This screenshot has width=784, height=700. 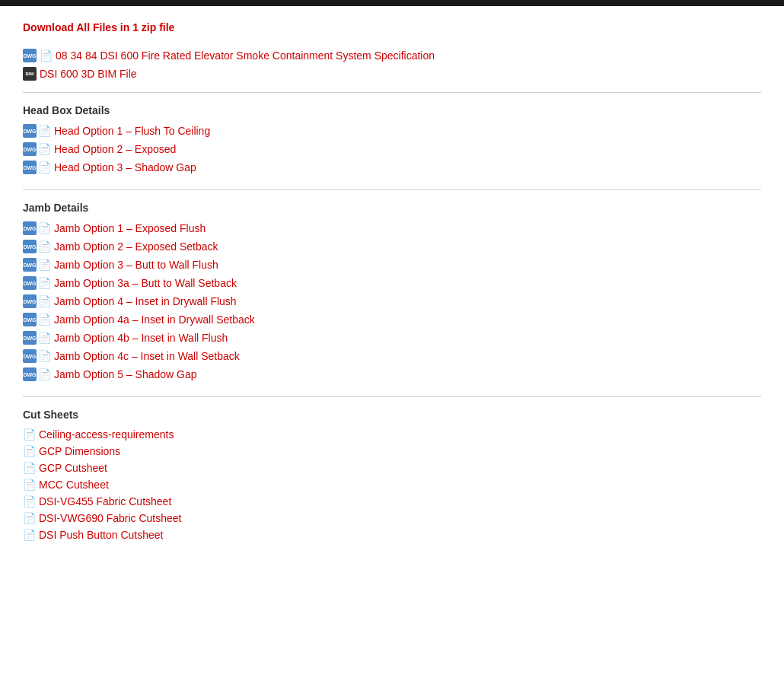 I want to click on bim-file-link: DSI 600 3D BIM File, so click(x=88, y=74).